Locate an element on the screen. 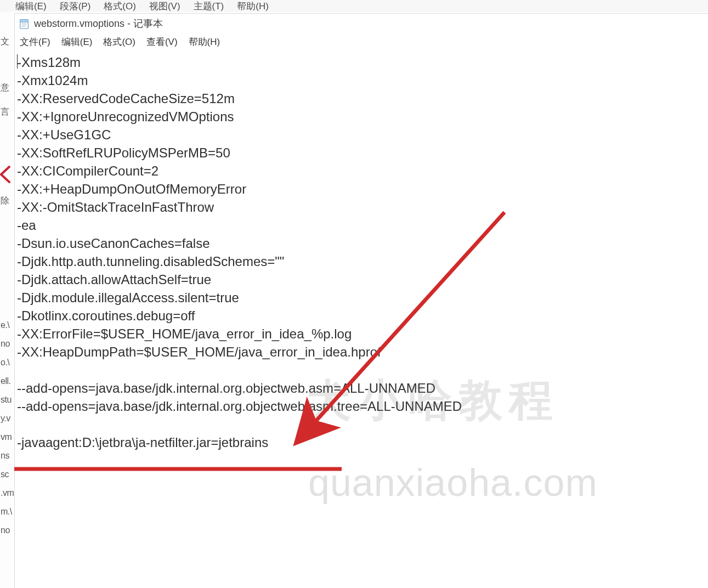  editor-line: -Dkotlinx.coroutines.debug=off is located at coordinates (106, 316).